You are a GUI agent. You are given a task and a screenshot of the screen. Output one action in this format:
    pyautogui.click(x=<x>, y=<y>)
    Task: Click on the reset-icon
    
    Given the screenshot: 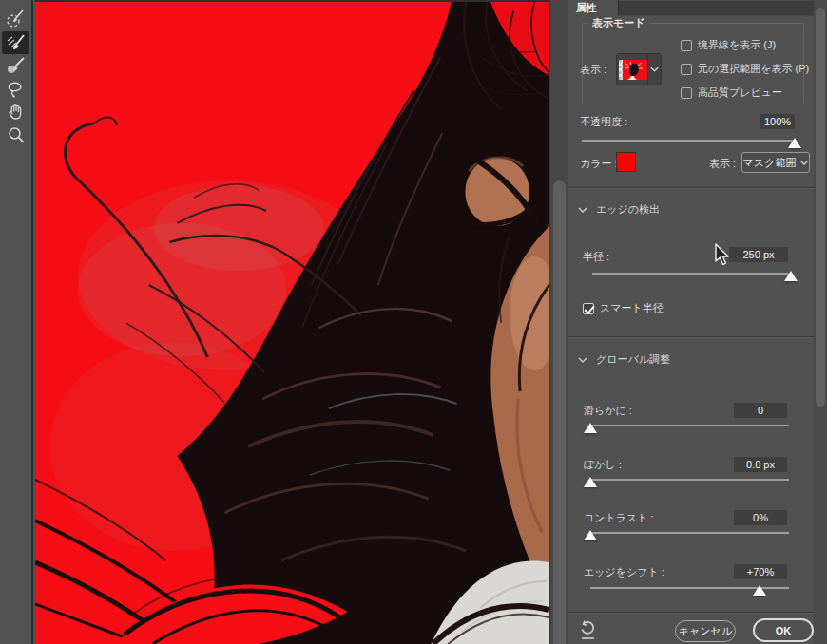 What is the action you would take?
    pyautogui.click(x=587, y=631)
    